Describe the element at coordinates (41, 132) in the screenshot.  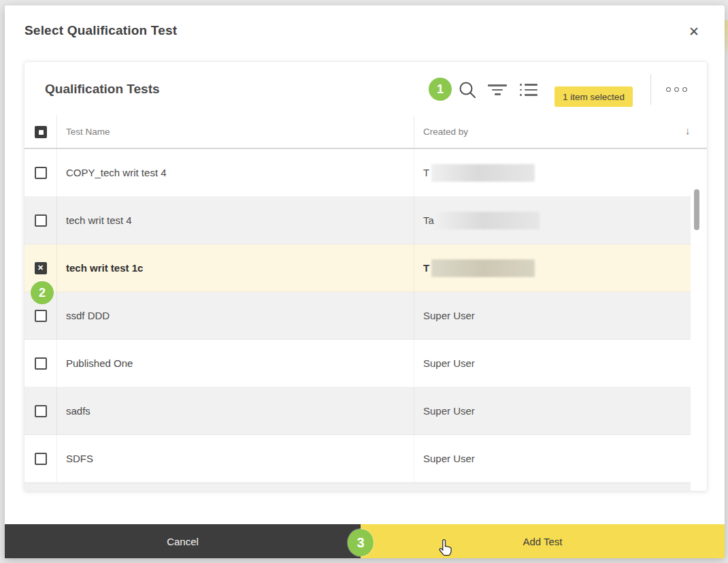
I see `select-all-checkbox` at that location.